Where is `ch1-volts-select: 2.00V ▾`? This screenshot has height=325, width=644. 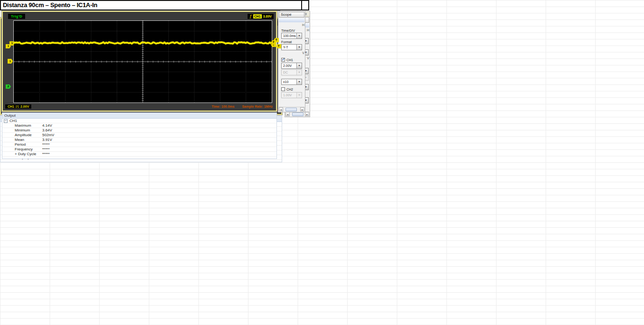
ch1-volts-select: 2.00V ▾ is located at coordinates (292, 65).